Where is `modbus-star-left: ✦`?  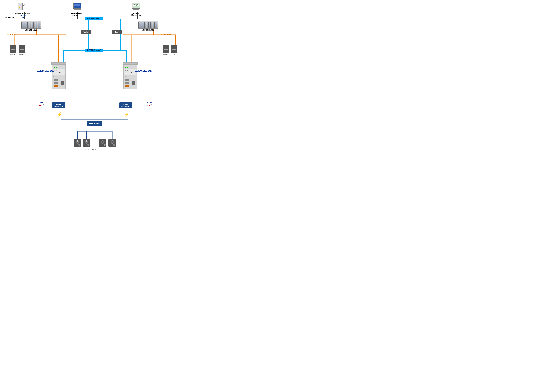 modbus-star-left: ✦ is located at coordinates (8, 34).